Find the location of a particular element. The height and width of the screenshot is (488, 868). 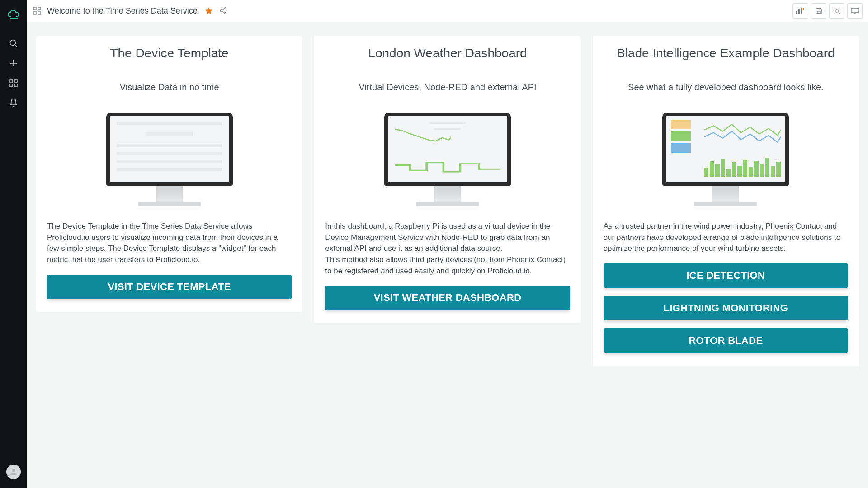

search-icon is located at coordinates (14, 43).